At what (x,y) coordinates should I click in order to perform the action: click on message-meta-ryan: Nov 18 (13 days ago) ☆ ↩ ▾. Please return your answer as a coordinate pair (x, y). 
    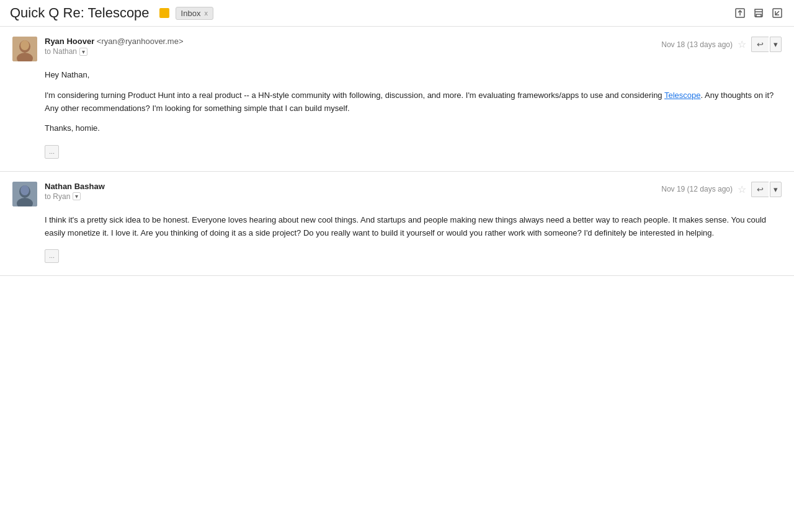
    Looking at the image, I should click on (721, 45).